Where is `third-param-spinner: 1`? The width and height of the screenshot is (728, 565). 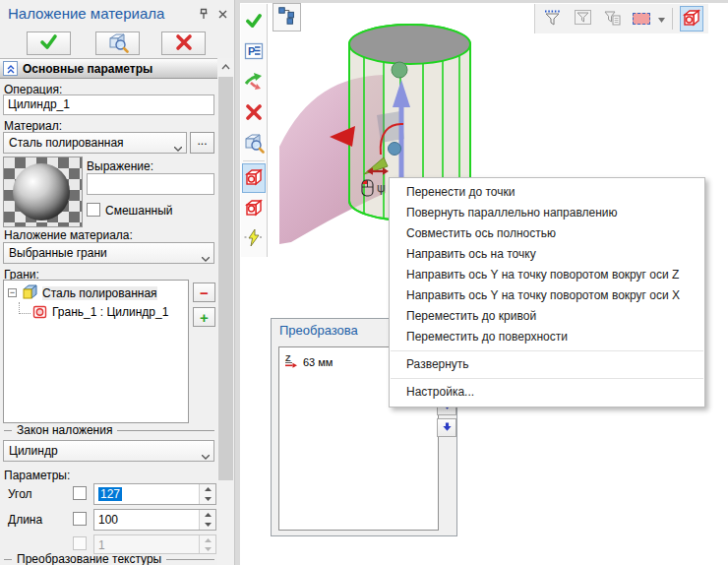 third-param-spinner: 1 is located at coordinates (155, 544).